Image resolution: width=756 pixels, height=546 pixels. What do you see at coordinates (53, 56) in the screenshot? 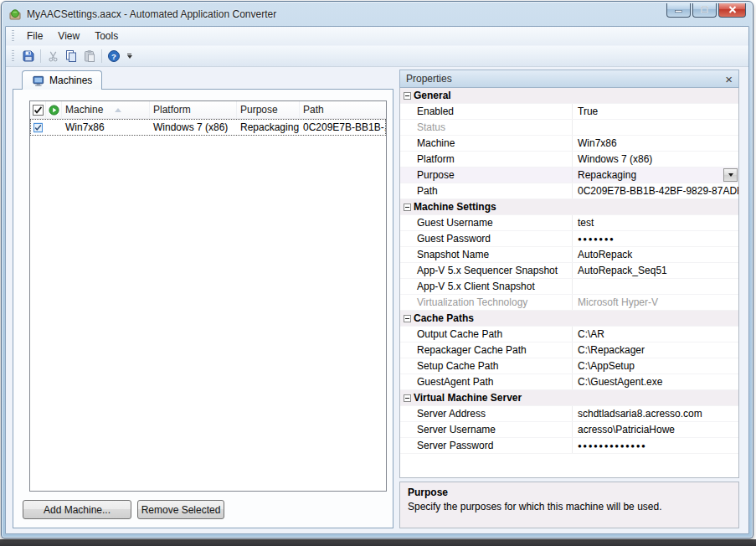
I see `cut-button` at bounding box center [53, 56].